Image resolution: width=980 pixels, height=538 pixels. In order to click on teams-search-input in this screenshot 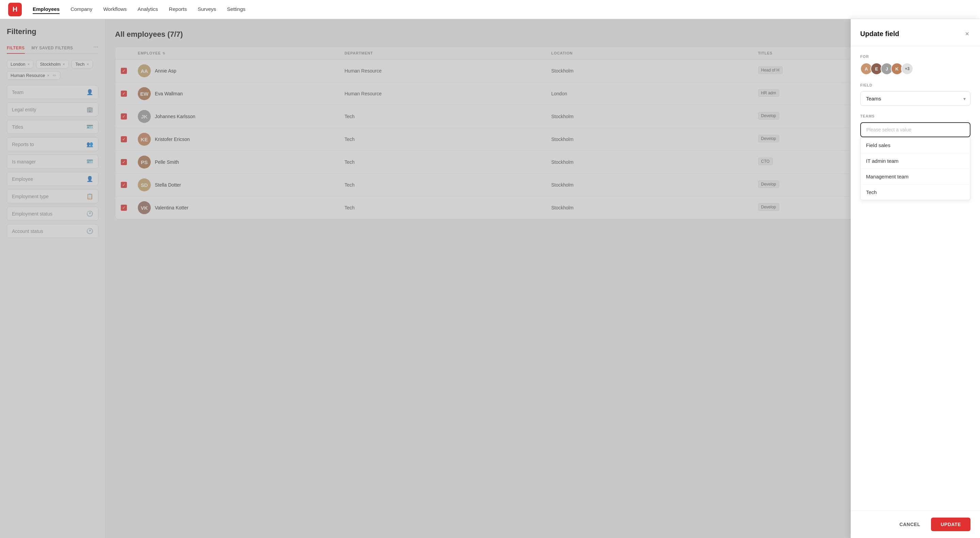, I will do `click(915, 129)`.